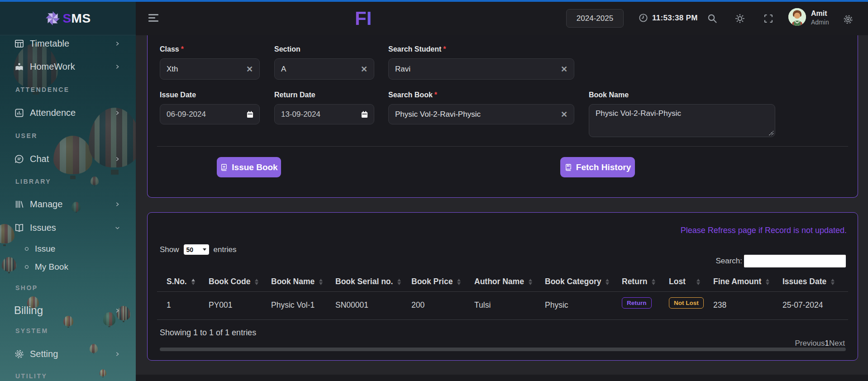  I want to click on column-header-fine-amount: Fine Amount, so click(741, 281).